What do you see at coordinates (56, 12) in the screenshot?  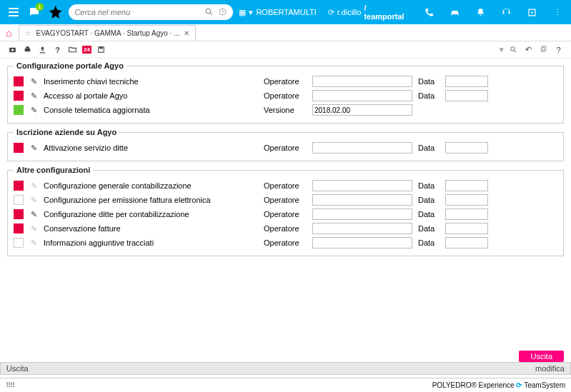 I see `favorite-button` at bounding box center [56, 12].